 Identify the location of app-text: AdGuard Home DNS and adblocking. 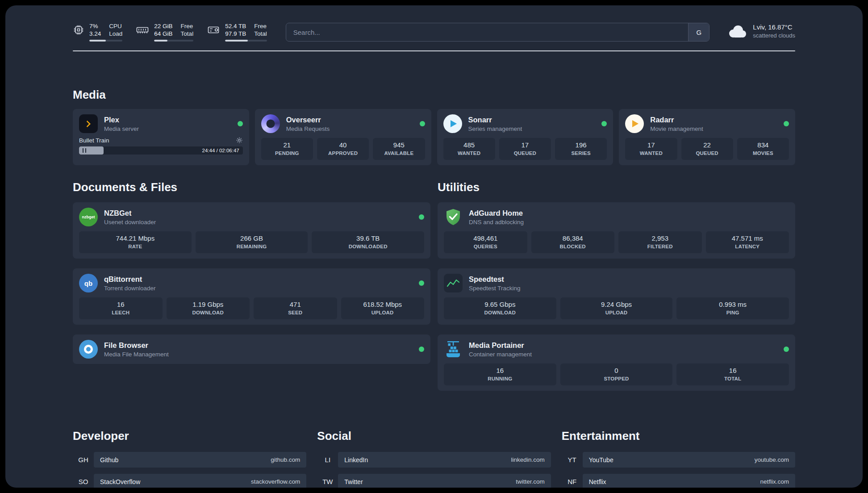
(497, 217).